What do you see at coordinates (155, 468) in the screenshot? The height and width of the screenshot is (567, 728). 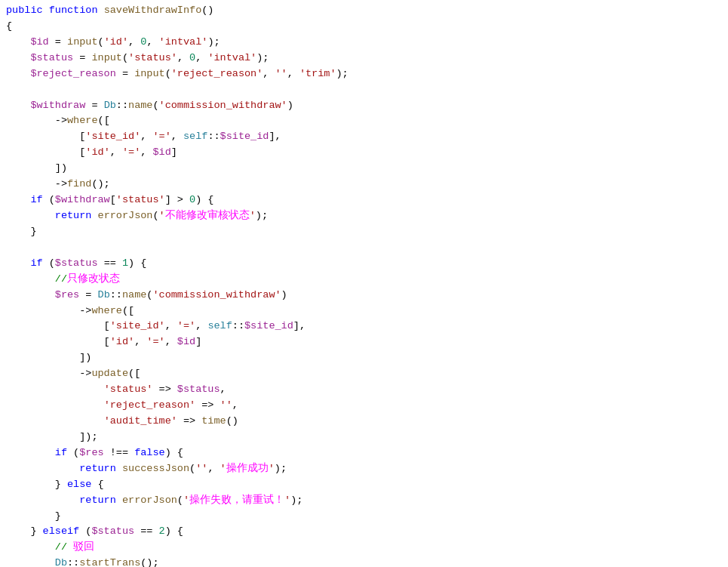 I see `token-fn: successJson` at bounding box center [155, 468].